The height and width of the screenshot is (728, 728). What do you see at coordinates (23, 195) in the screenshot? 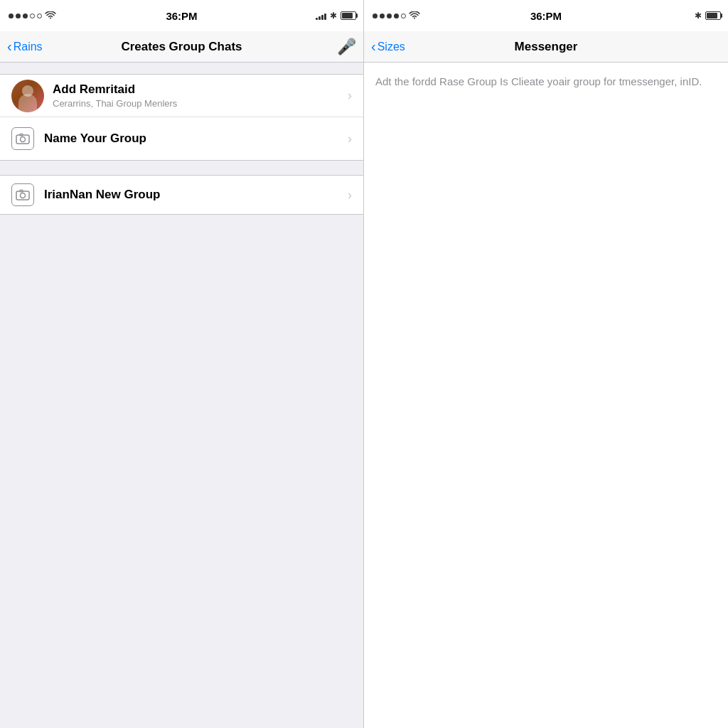
I see `standalone-icon` at bounding box center [23, 195].